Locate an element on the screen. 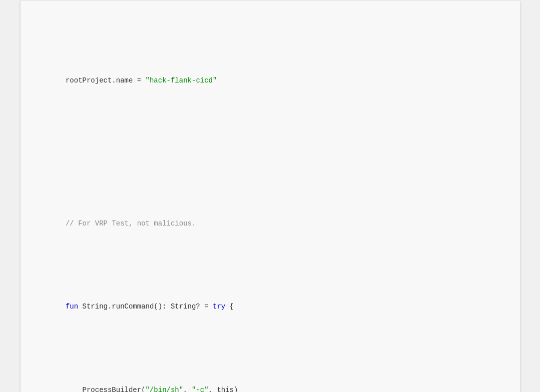 The height and width of the screenshot is (392, 540). text: // For VRP Test, not malicious. is located at coordinates (131, 224).